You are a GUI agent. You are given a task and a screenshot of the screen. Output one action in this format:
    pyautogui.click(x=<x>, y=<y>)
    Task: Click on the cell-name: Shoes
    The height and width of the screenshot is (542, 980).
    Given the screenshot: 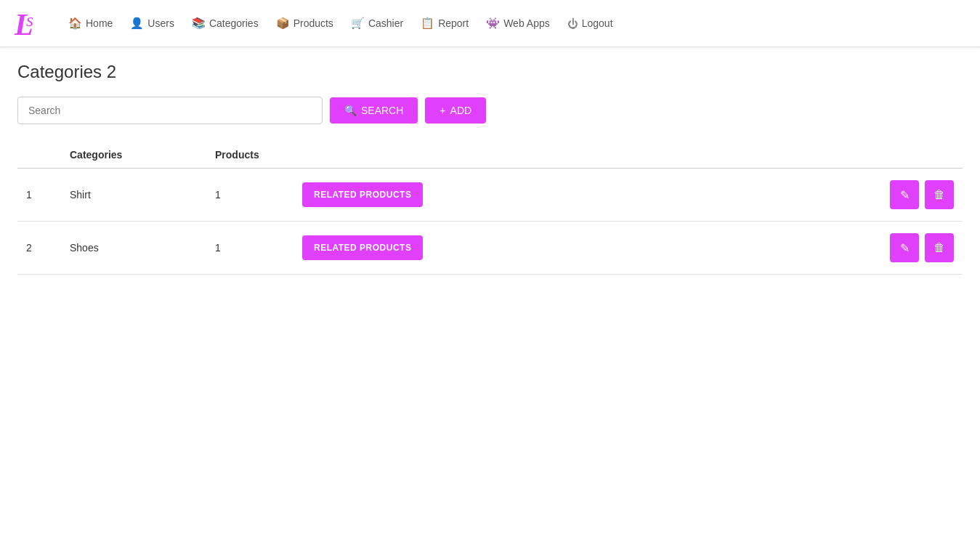 What is the action you would take?
    pyautogui.click(x=134, y=248)
    